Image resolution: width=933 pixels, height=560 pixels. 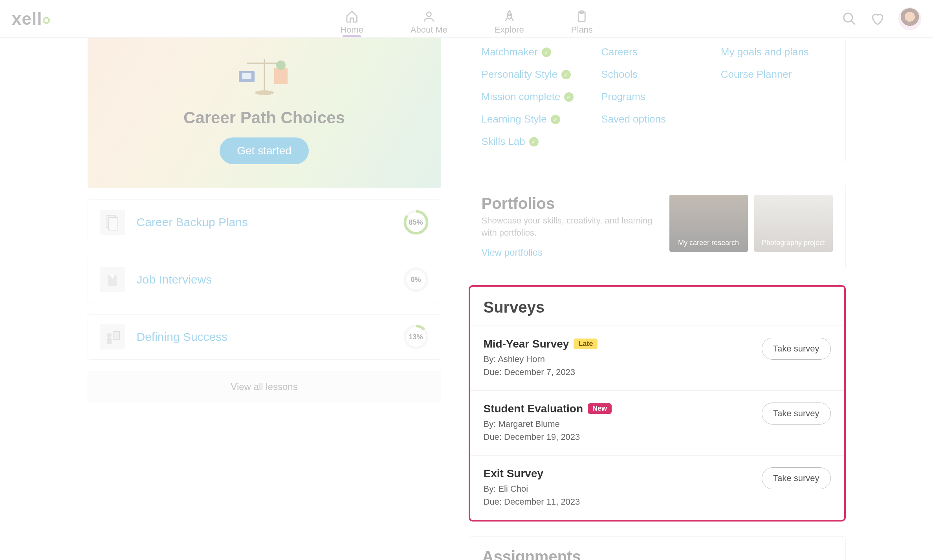 I want to click on nav-center: Home About Me Explore Plans, so click(x=467, y=19).